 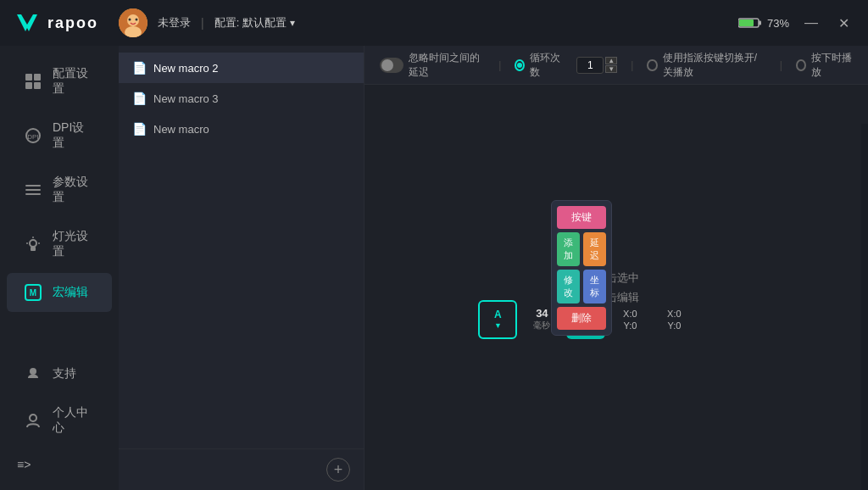 I want to click on light-icon, so click(x=33, y=244).